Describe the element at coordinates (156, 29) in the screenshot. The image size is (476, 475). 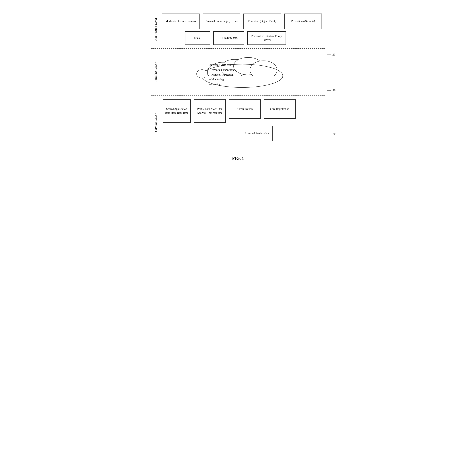
I see `app-layer-label: Application Layer` at that location.